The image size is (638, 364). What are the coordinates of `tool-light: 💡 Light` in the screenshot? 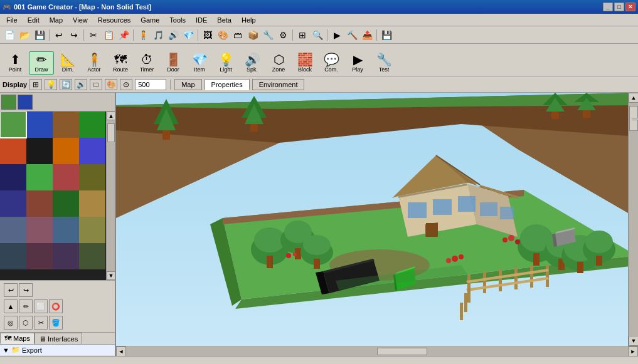 It's located at (226, 63).